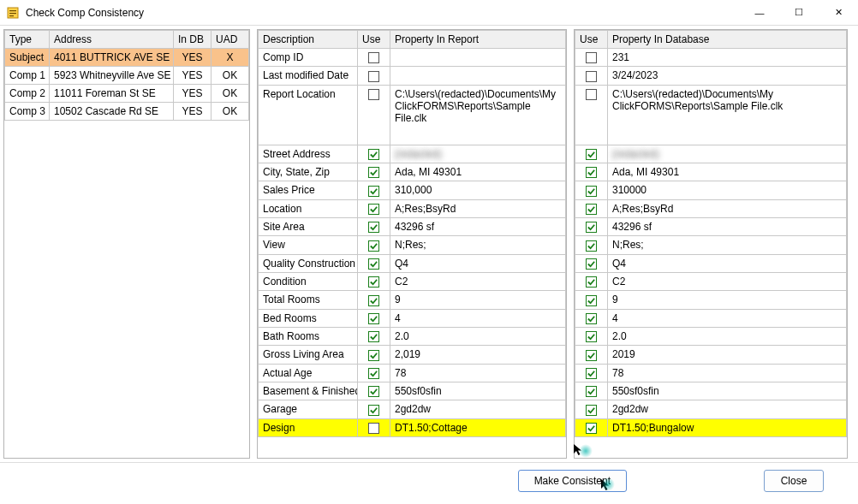  What do you see at coordinates (478, 154) in the screenshot?
I see `cell-value-report: (redacted)` at bounding box center [478, 154].